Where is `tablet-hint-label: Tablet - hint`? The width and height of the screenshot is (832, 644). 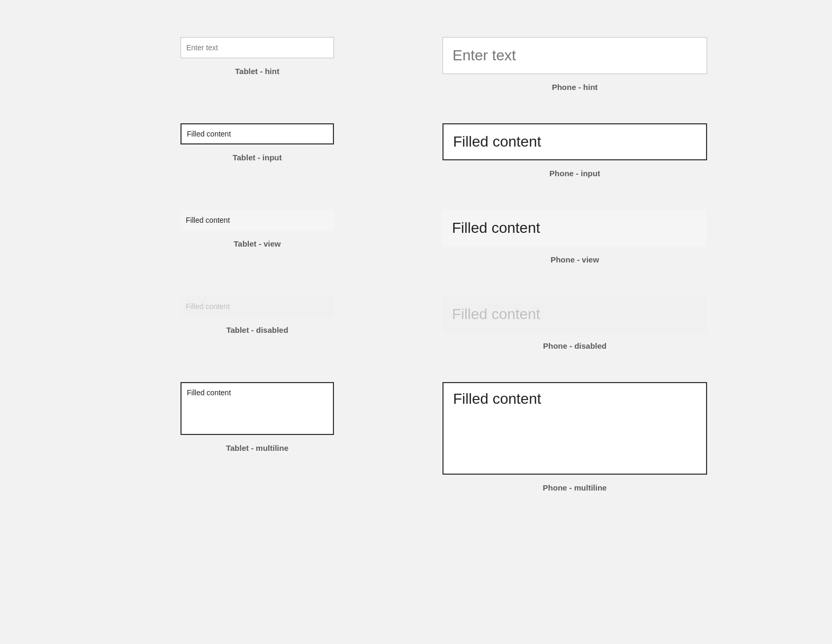 tablet-hint-label: Tablet - hint is located at coordinates (257, 71).